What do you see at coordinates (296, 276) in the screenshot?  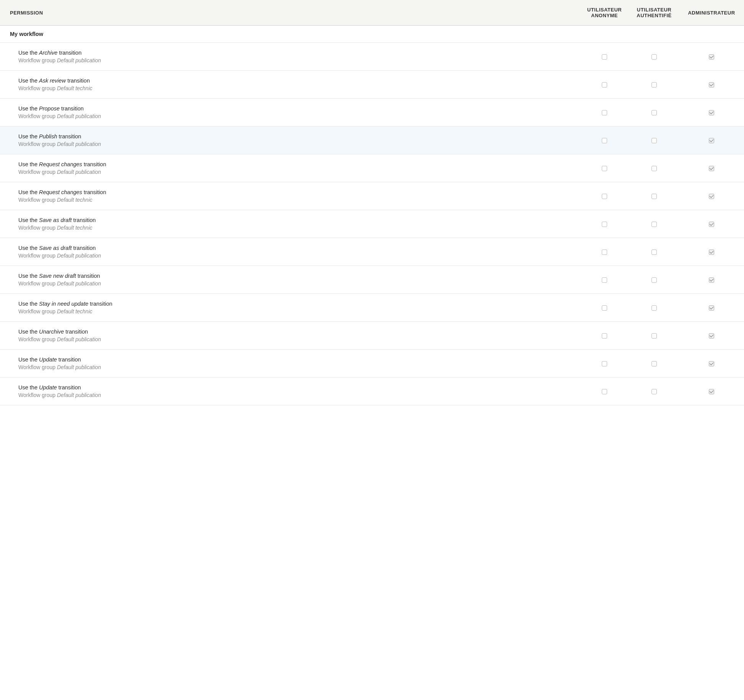 I see `permission-title: Use the Save new draft transition` at bounding box center [296, 276].